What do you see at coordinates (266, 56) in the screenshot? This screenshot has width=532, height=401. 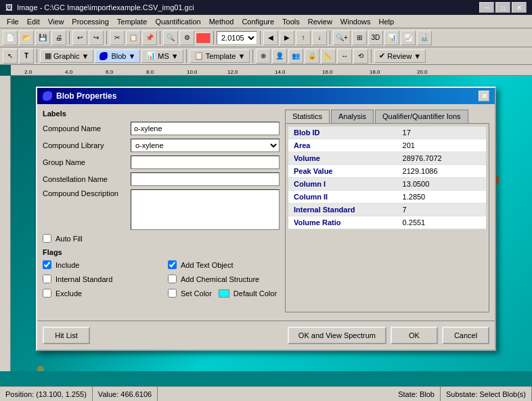 I see `secondary-toolbar: ↖ T ▦ Graphic ▼ Blob ▼ 📊 MS ▼ 📋 Template…` at bounding box center [266, 56].